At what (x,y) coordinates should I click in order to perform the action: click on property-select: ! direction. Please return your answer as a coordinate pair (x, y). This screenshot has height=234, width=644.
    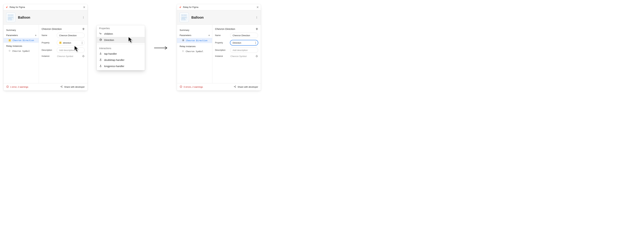
    Looking at the image, I should click on (71, 43).